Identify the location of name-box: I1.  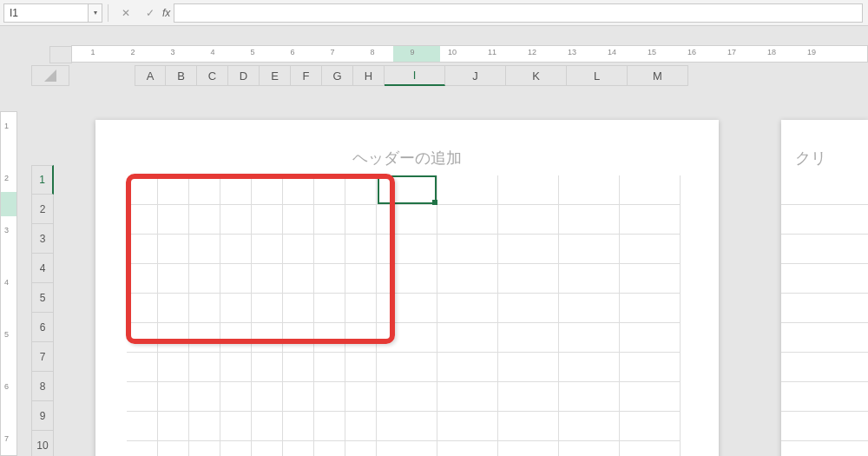
(46, 13).